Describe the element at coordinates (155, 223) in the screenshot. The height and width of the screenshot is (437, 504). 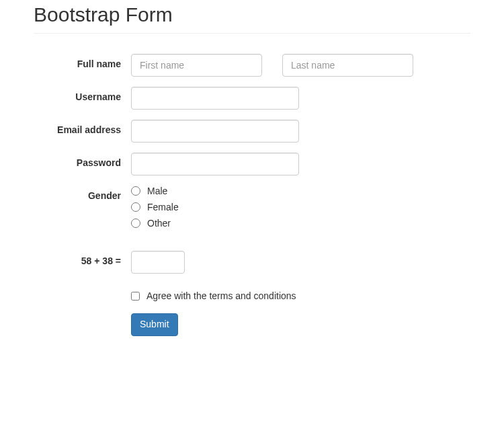
I see `gender-option-other: Other` at that location.